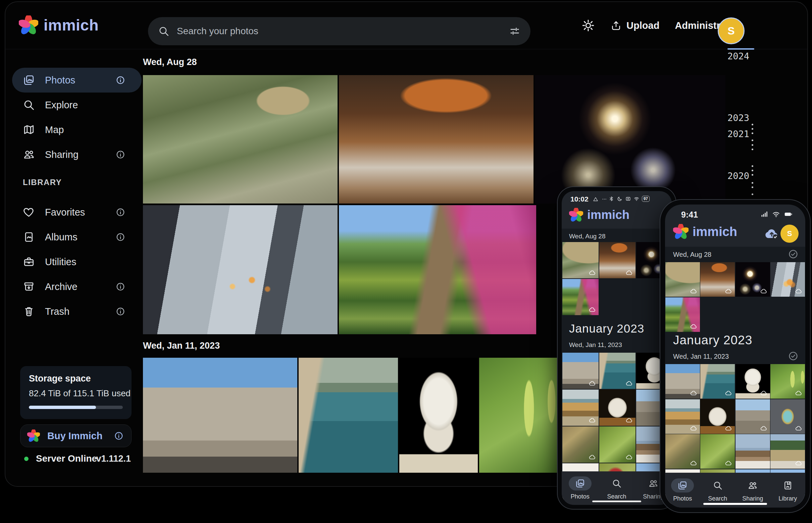  I want to click on android-bottom-nav: Photos Search Sharing, so click(617, 488).